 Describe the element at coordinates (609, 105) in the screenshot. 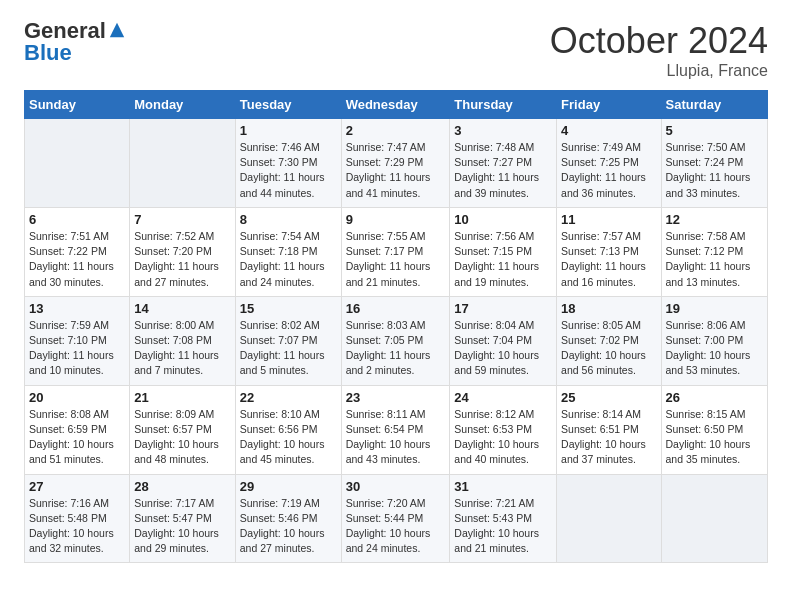

I see `col-friday: Friday` at that location.